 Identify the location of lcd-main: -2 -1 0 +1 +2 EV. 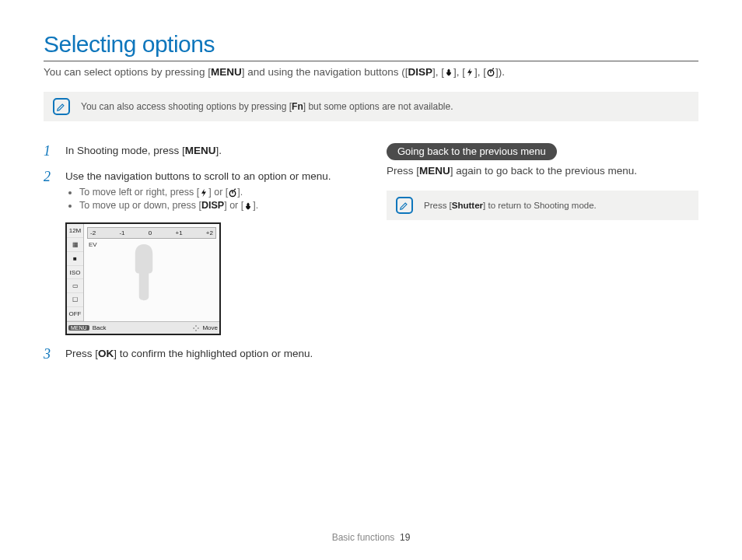
(152, 272).